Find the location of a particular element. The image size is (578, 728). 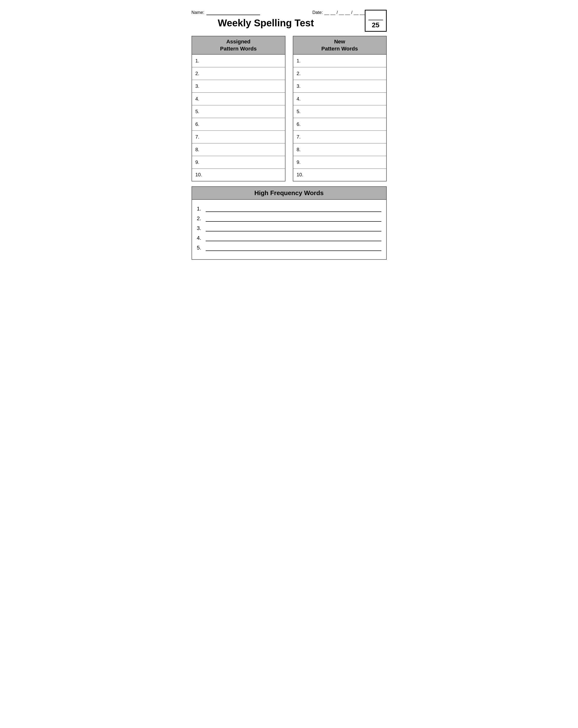

assigned-row: 2. is located at coordinates (238, 74).